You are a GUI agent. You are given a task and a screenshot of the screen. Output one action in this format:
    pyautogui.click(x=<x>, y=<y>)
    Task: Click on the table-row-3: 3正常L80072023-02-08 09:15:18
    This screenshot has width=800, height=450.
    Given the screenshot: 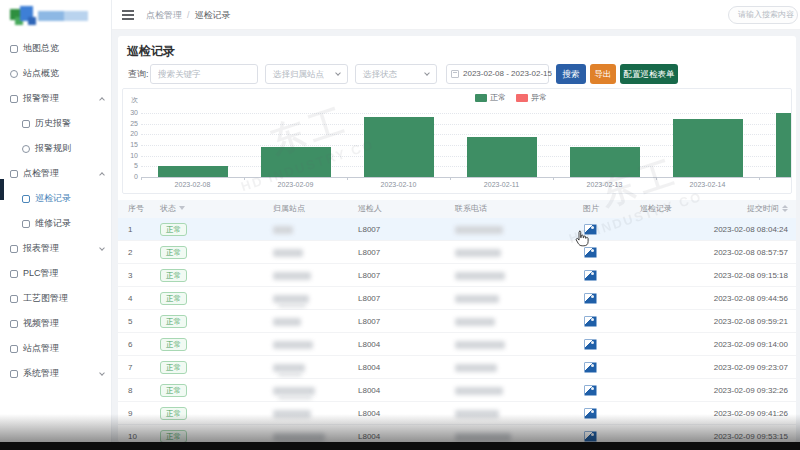 What is the action you would take?
    pyautogui.click(x=457, y=276)
    